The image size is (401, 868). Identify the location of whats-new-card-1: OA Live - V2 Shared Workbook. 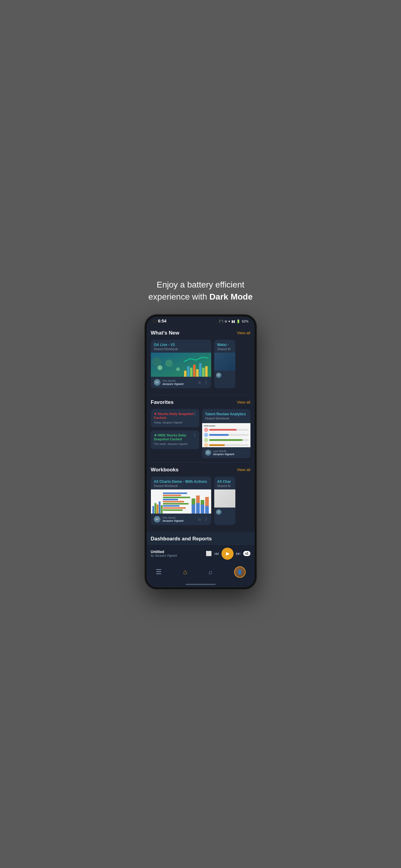
(181, 364).